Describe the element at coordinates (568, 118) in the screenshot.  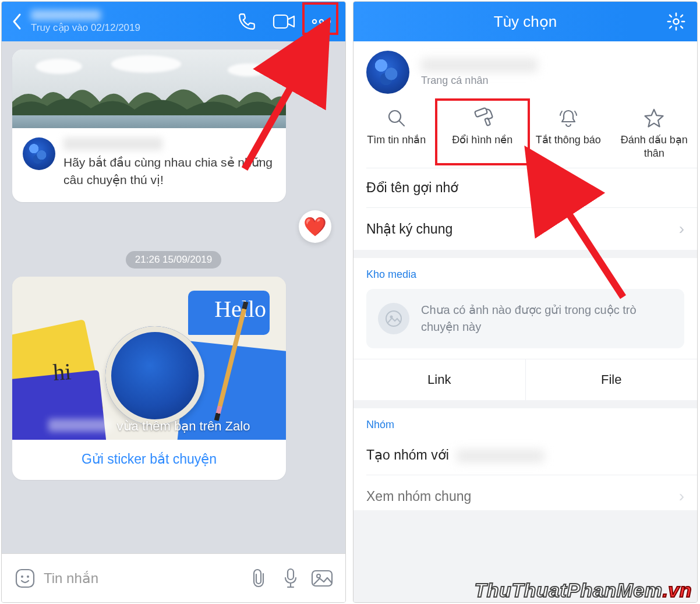
I see `bell-icon` at that location.